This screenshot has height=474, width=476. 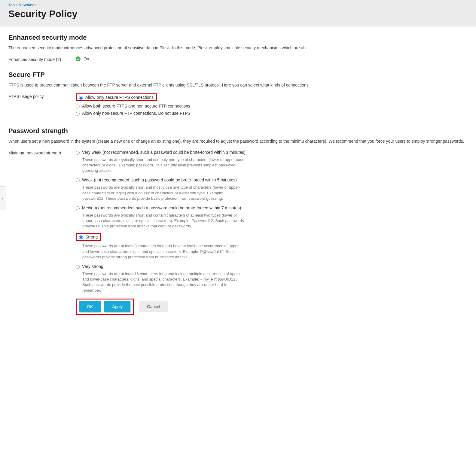 I want to click on apply-button: Apply, so click(x=117, y=307).